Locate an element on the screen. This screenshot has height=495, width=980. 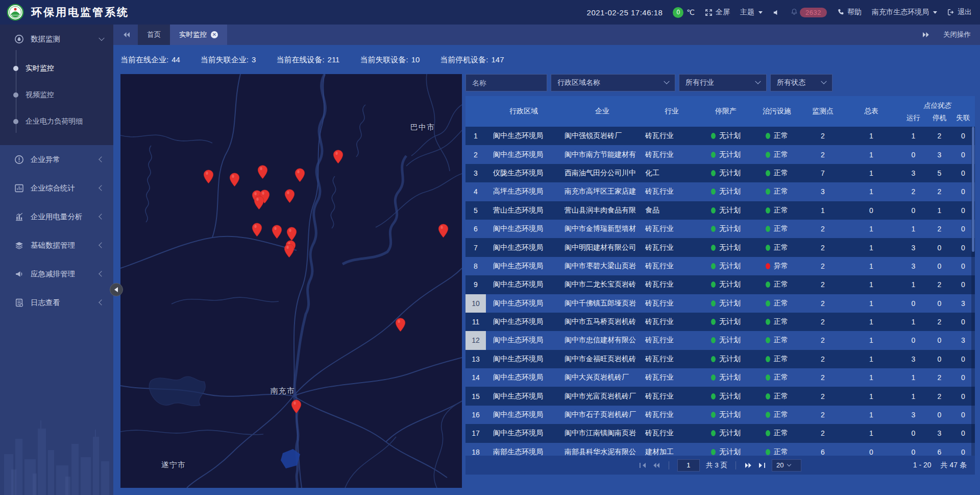
stat-value: 3 is located at coordinates (254, 59).